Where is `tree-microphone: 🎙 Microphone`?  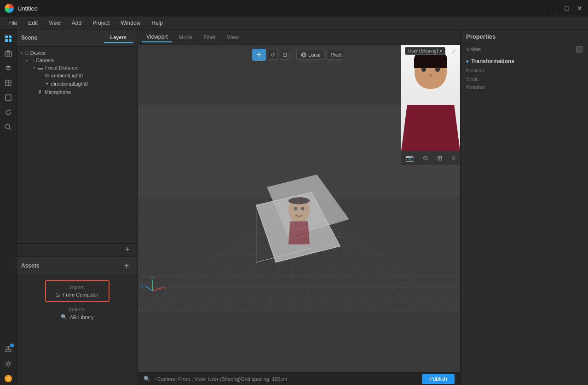 tree-microphone: 🎙 Microphone is located at coordinates (77, 92).